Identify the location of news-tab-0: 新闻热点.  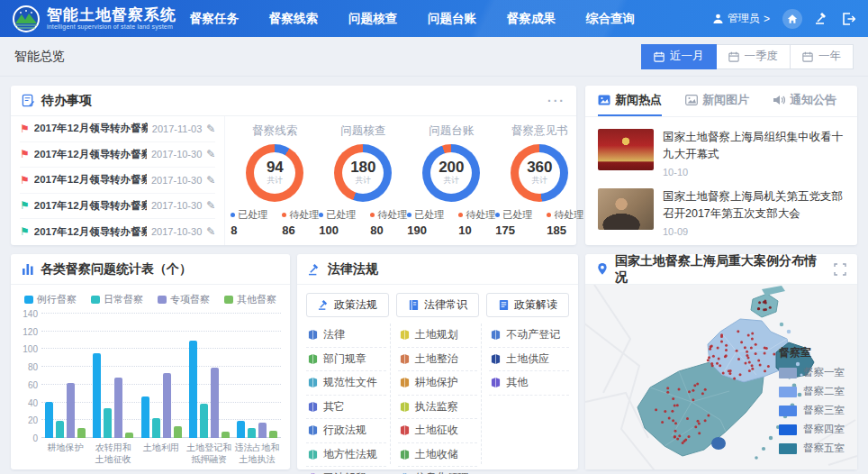
(630, 101).